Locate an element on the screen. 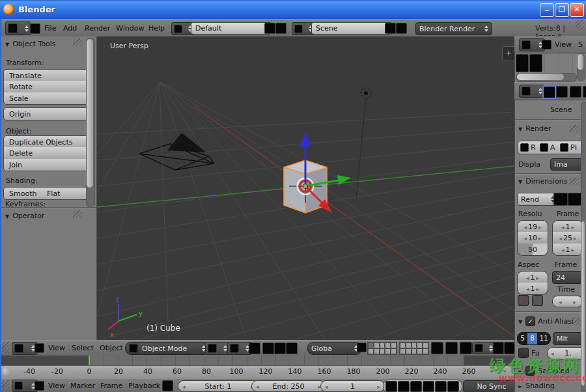 This screenshot has width=586, height=392. tab-scene is located at coordinates (562, 92).